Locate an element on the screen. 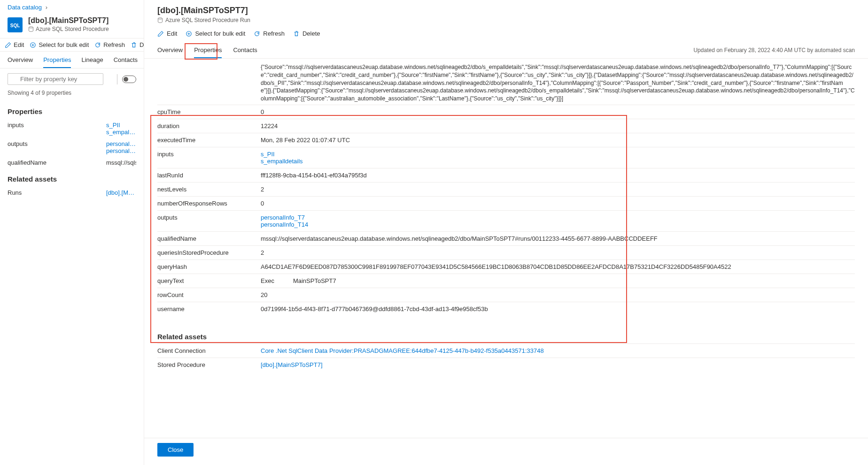  breadcrumb: Data catalog › is located at coordinates (72, 7).